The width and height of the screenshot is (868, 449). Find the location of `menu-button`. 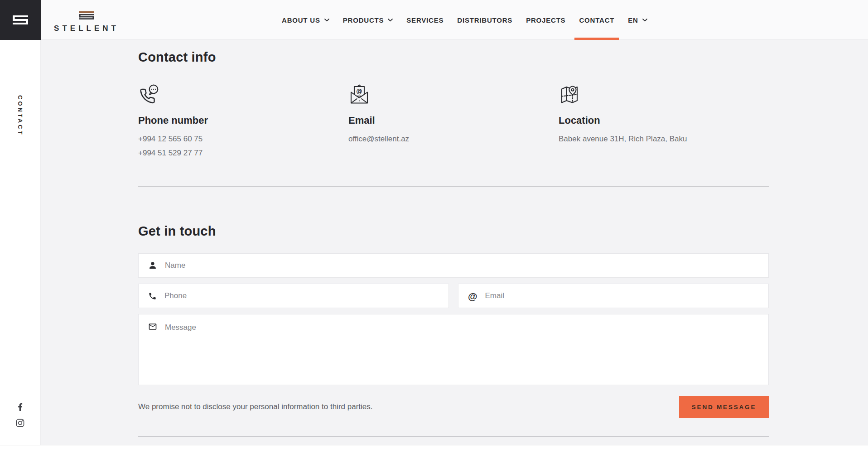

menu-button is located at coordinates (20, 20).